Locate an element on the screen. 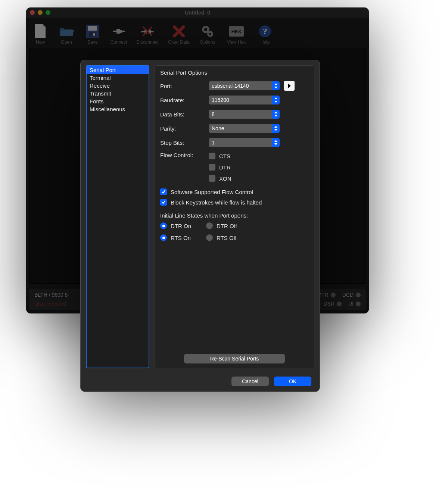  flow-dtr-checkbox: DTR is located at coordinates (220, 167).